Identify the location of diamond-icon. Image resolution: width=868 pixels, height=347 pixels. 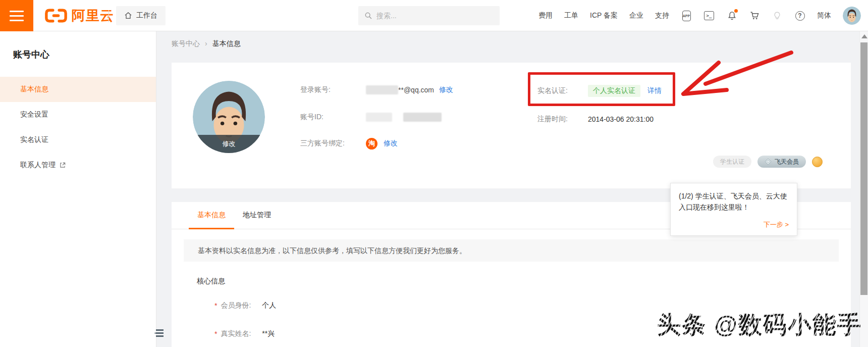
(768, 162).